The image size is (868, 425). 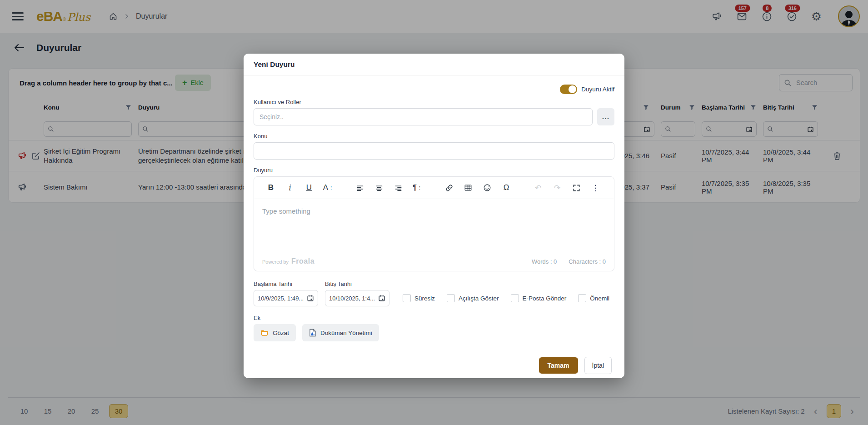 What do you see at coordinates (357, 298) in the screenshot?
I see `bitis-tarihi-input: 10/10/2025, 1:4...` at bounding box center [357, 298].